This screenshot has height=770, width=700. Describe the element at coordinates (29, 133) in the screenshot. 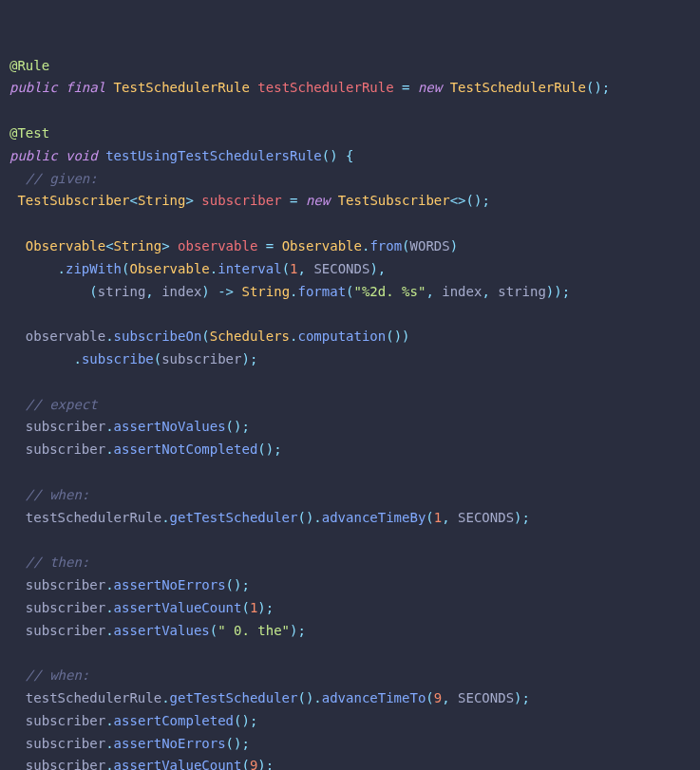

I see `annotation-test: @Test` at that location.